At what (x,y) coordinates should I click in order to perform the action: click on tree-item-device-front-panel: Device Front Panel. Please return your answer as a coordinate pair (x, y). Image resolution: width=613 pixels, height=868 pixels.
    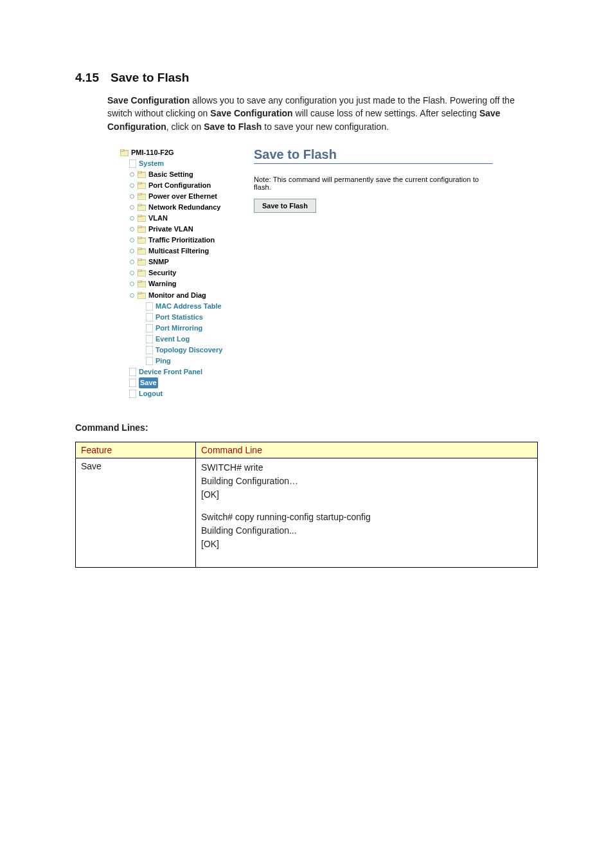
    Looking at the image, I should click on (178, 372).